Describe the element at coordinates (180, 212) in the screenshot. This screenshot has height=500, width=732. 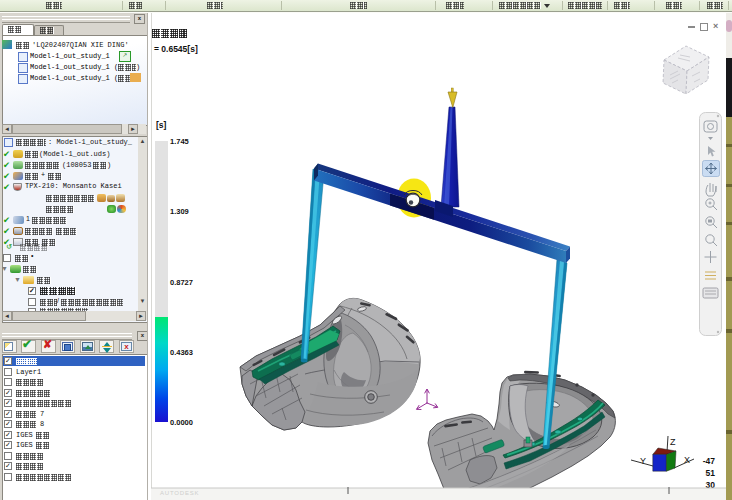
I see `svg-text: 1.309` at that location.